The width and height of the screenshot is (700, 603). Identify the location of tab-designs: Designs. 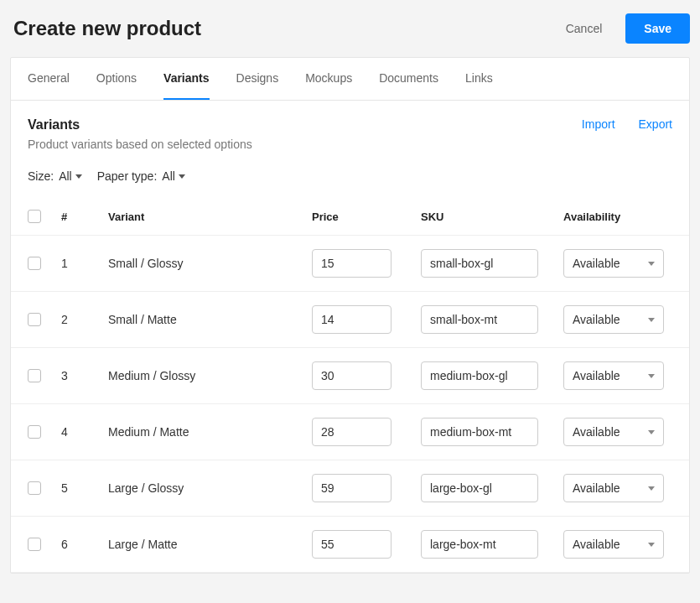
(258, 79).